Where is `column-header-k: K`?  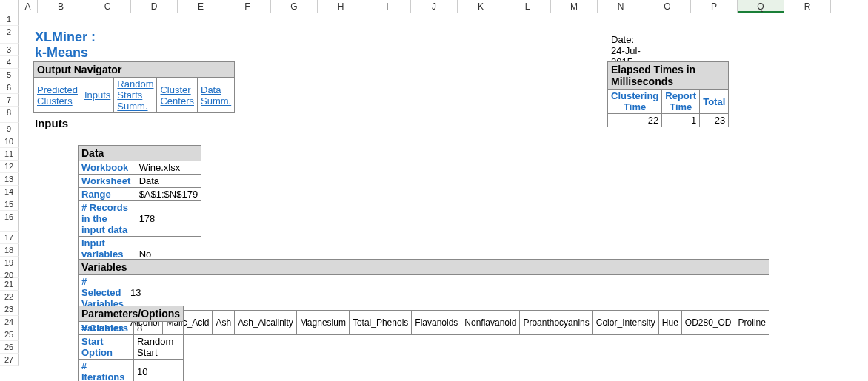 column-header-k: K is located at coordinates (481, 6).